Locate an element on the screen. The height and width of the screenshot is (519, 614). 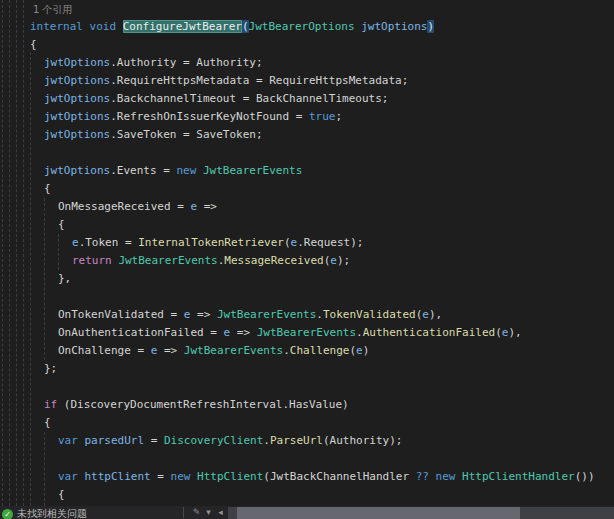
code-token-p: .BackchannelTimeout = BackChannelTimeout… is located at coordinates (249, 98).